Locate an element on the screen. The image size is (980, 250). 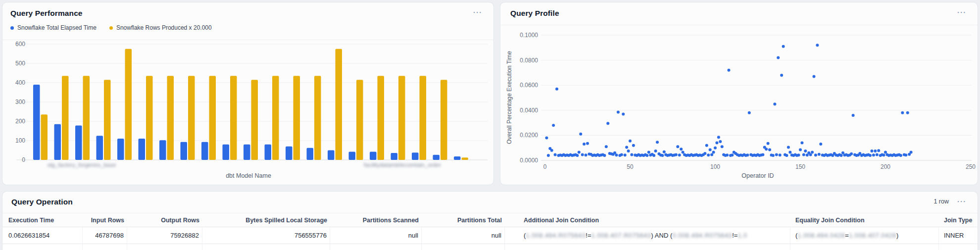
x-tick-label: 100 is located at coordinates (715, 167).